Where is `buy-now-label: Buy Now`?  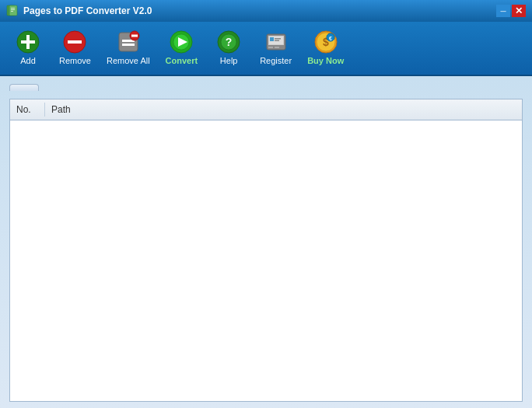
buy-now-label: Buy Now is located at coordinates (325, 61).